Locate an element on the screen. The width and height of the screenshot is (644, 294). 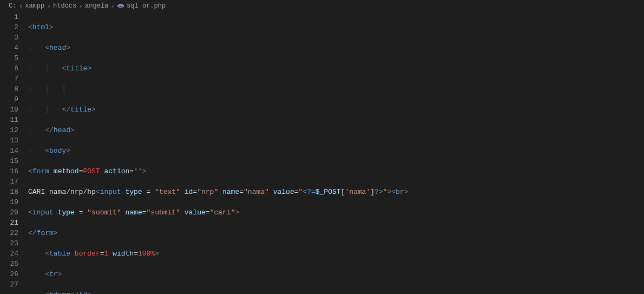
code-line: │ <head> is located at coordinates (333, 48).